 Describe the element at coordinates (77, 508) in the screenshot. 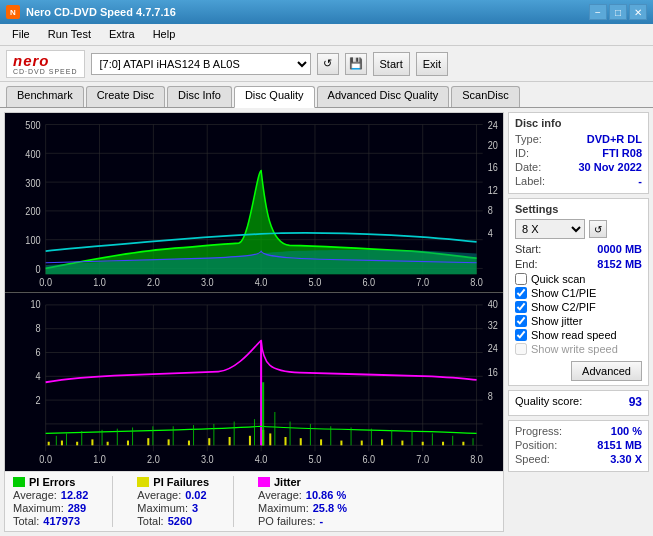

I see `pi-errors-max-value: 289` at that location.